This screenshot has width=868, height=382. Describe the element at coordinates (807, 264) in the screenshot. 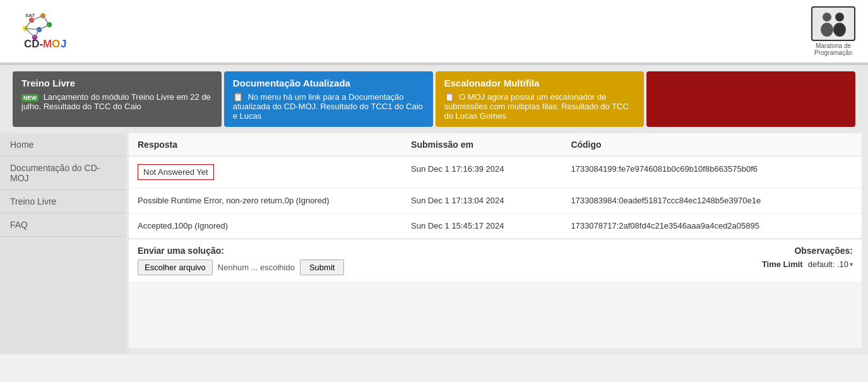

I see `time-limit-row: Time Limit default: .10 ▾` at that location.